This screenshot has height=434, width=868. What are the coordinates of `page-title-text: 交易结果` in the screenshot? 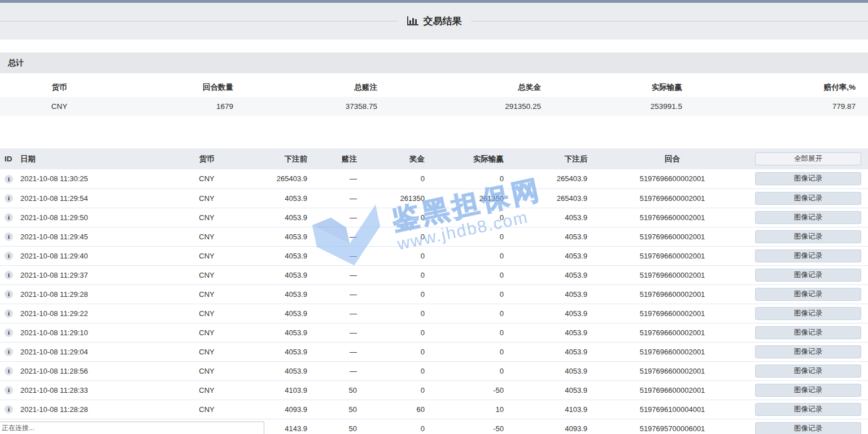 It's located at (443, 21).